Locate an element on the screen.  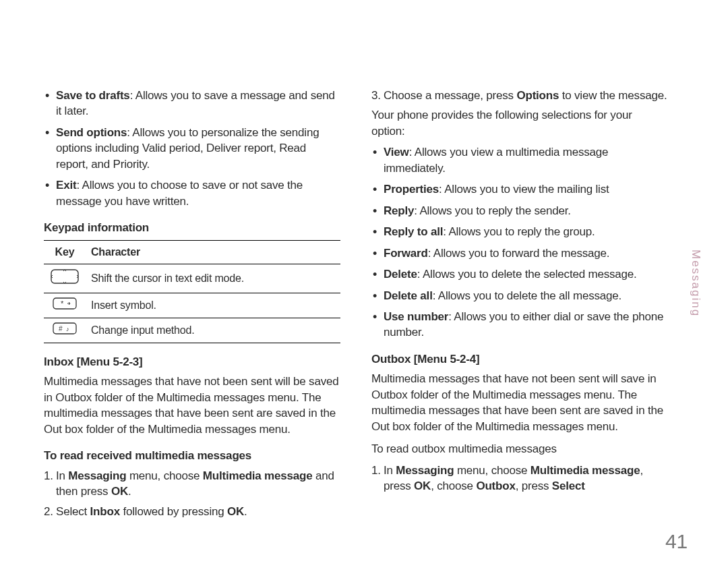
table-header: Key Character is located at coordinates (192, 252).